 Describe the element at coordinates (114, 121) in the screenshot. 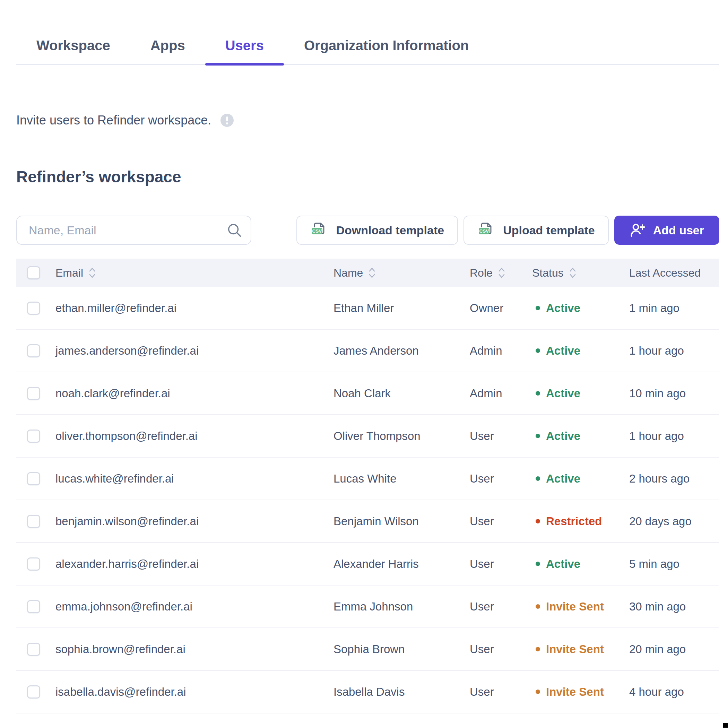

I see `invite-text: Invite users to Refinder workspace.` at that location.